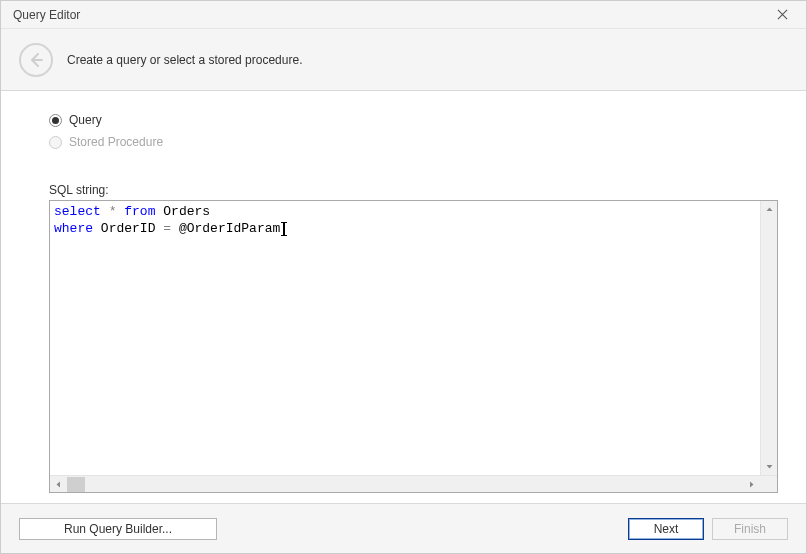 The image size is (807, 554). I want to click on next-button: Next, so click(666, 529).